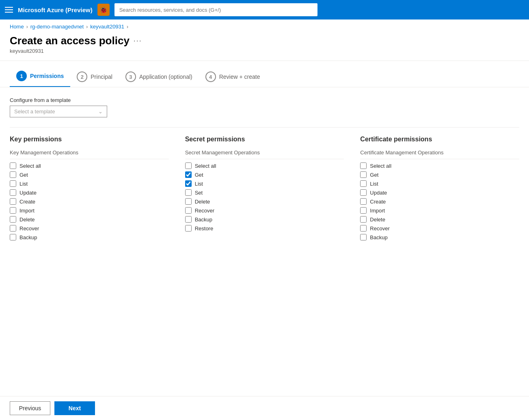 This screenshot has height=420, width=529. Describe the element at coordinates (440, 153) in the screenshot. I see `certificate-section-title: Certificate Management Operations` at that location.